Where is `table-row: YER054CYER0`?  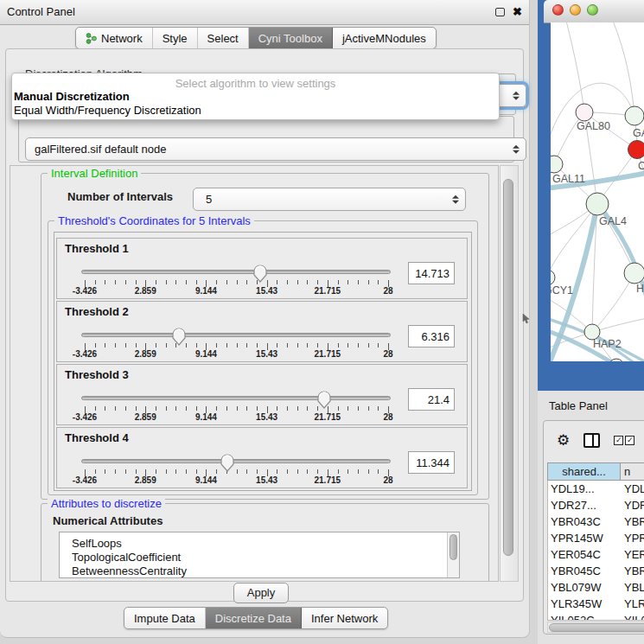 table-row: YER054CYER0 is located at coordinates (596, 555).